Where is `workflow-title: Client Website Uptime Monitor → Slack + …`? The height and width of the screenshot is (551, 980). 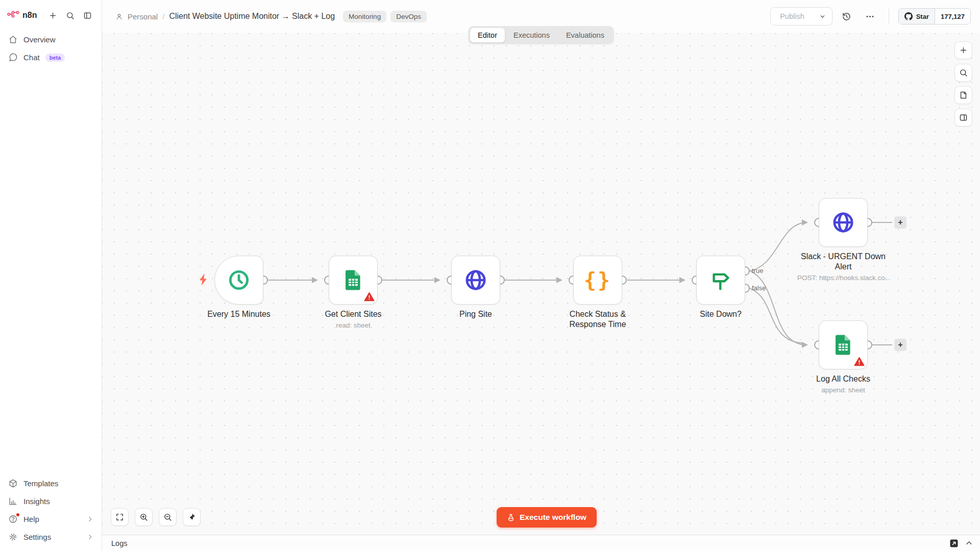
workflow-title: Client Website Uptime Monitor → Slack + … is located at coordinates (252, 16).